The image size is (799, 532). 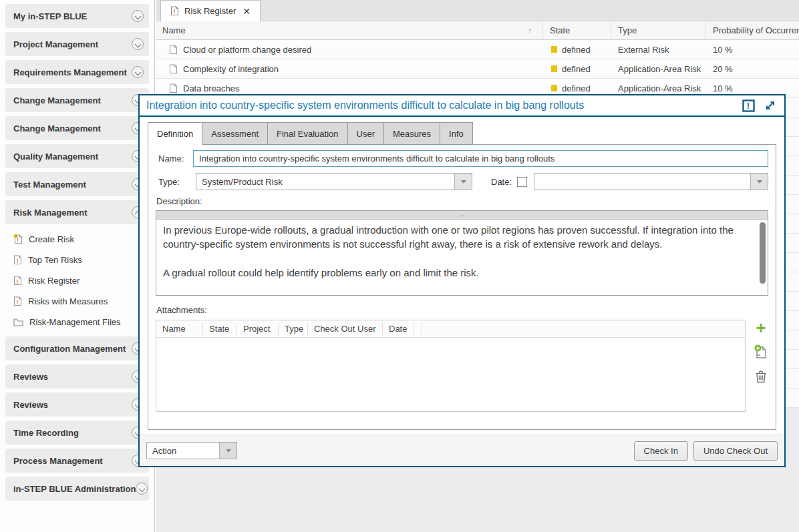 What do you see at coordinates (77, 260) in the screenshot?
I see `sidebar-item-top-ten-risks: ! Top Ten Risks` at bounding box center [77, 260].